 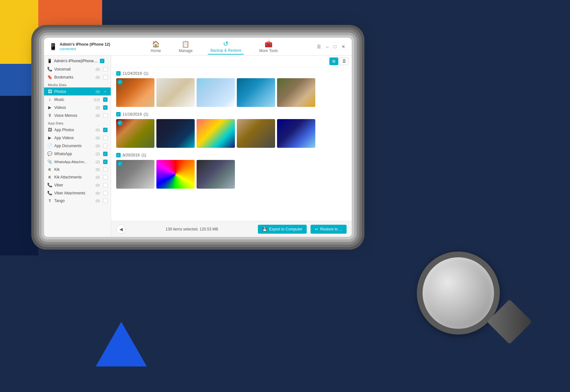 What do you see at coordinates (50, 193) in the screenshot?
I see `viber-attach-icon: 📞` at bounding box center [50, 193].